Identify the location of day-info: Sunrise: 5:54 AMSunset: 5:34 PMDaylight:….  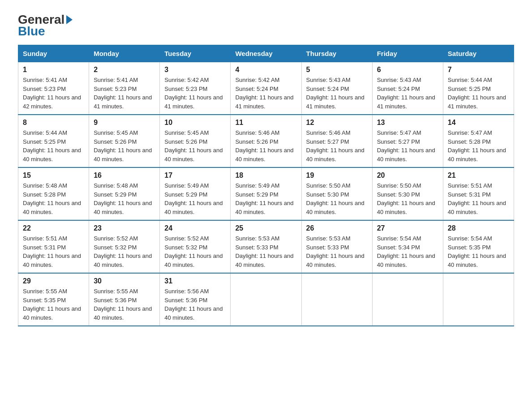
(406, 252).